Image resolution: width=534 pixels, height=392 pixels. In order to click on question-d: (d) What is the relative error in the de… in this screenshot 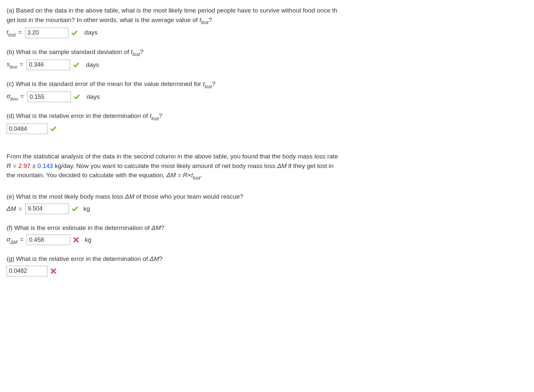, I will do `click(267, 123)`.